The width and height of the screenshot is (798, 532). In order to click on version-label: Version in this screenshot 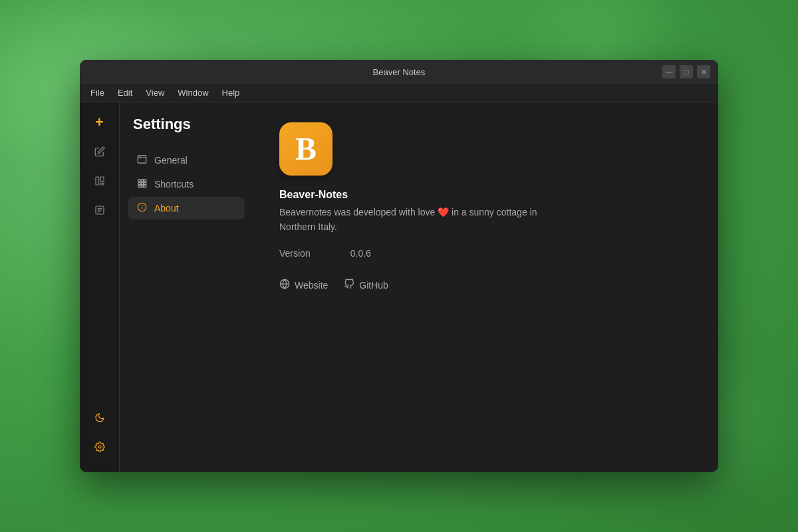, I will do `click(295, 253)`.